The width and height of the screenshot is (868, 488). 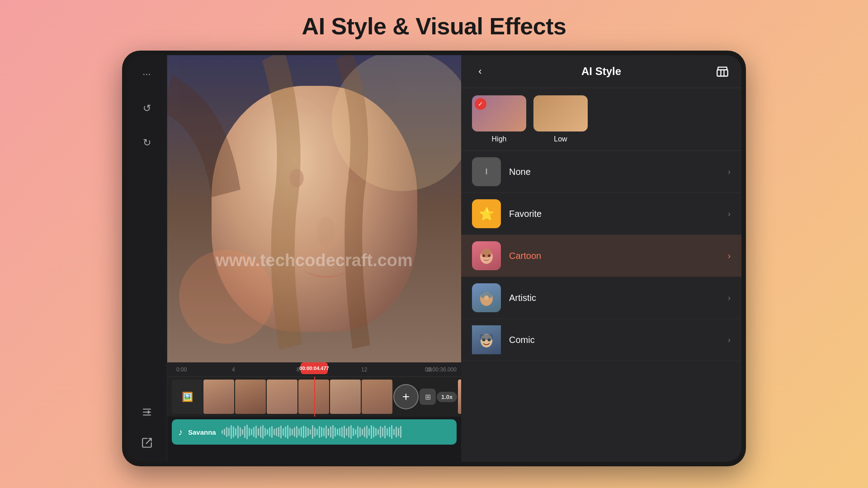 I want to click on sidebar-bottom, so click(x=147, y=427).